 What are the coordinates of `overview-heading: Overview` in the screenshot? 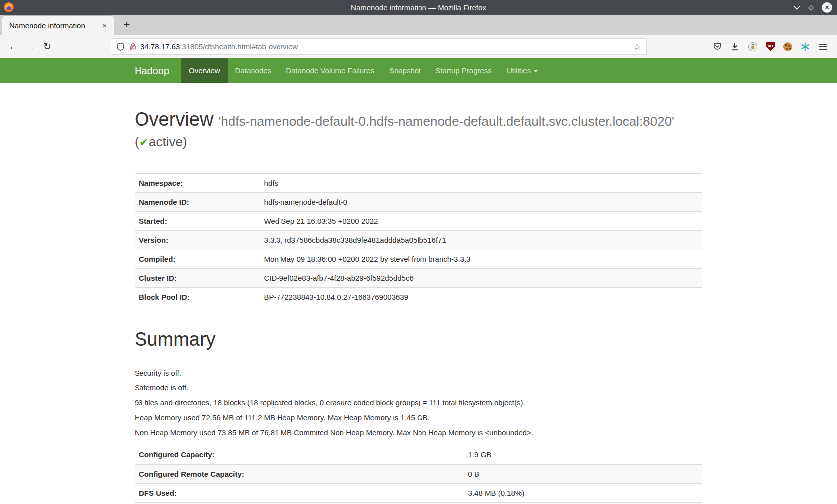 It's located at (174, 119).